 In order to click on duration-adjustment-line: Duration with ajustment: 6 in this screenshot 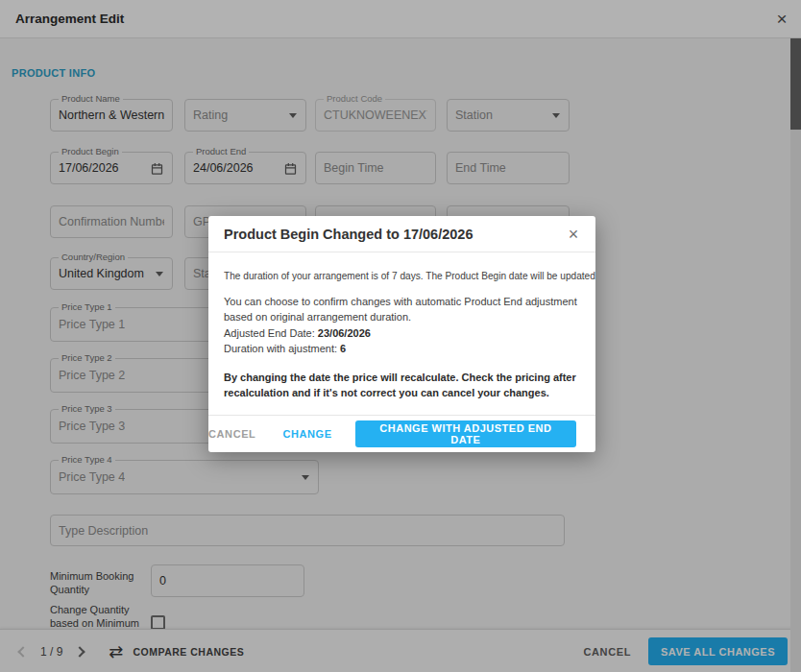, I will do `click(401, 349)`.